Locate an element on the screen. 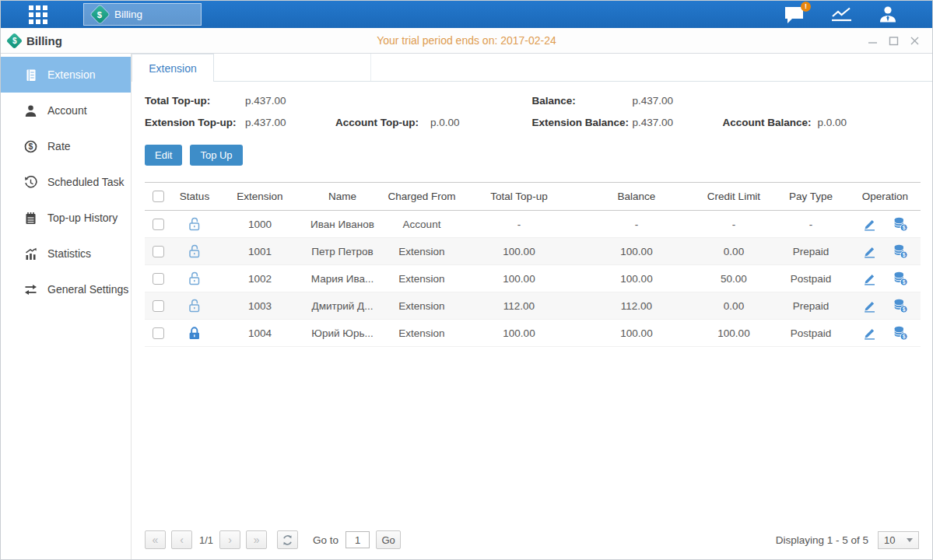 This screenshot has width=933, height=560. sidebar-item-rate: $ Rate is located at coordinates (65, 146).